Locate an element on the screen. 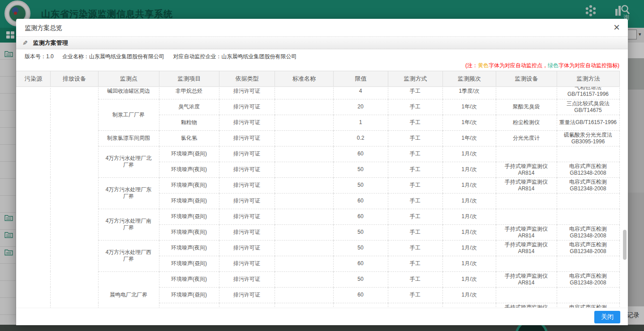 The width and height of the screenshot is (644, 331). table-cell: 硫氰酸汞分光光度法GB3095-1996 is located at coordinates (588, 138).